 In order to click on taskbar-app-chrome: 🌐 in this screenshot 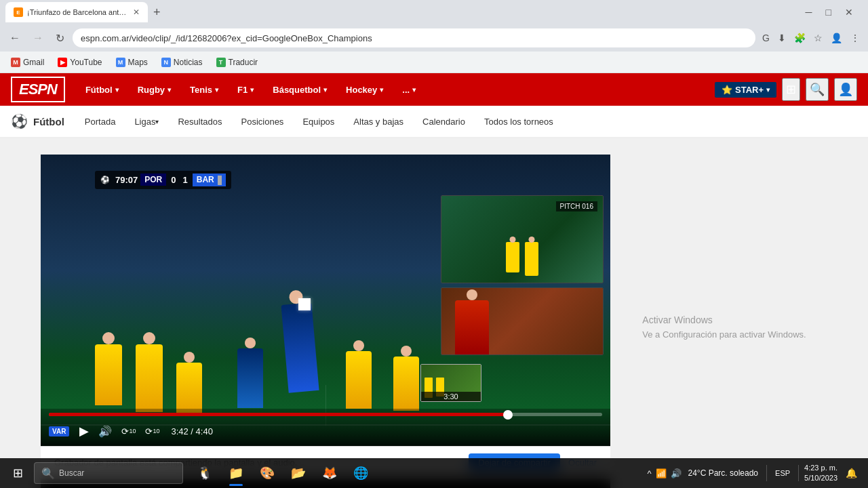, I will do `click(361, 473)`.